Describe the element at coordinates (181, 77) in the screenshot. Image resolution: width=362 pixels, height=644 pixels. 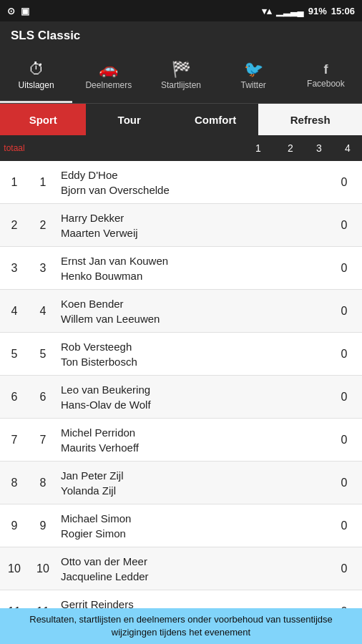
I see `nav-tabs: ⏱ Uitslagen 🚗 Deelnemers 🏁 Startlijsten …` at that location.